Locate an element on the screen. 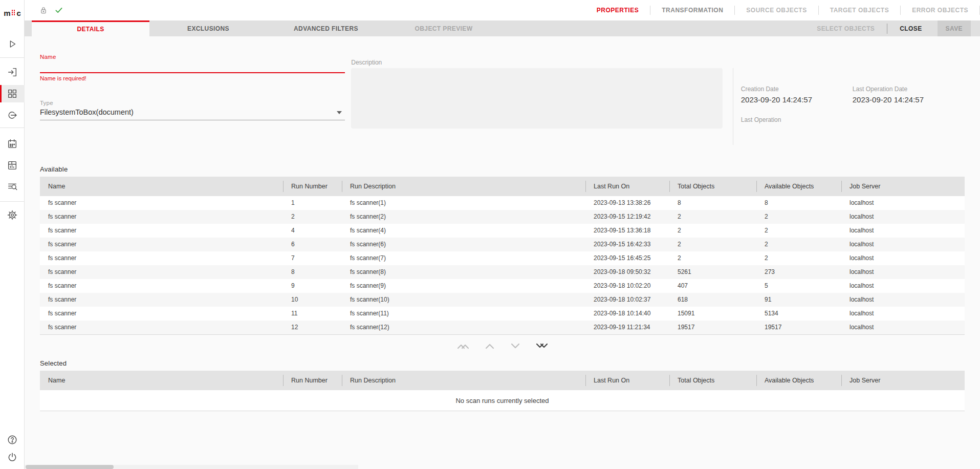 The width and height of the screenshot is (980, 469). sidebar-item-importers is located at coordinates (12, 115).